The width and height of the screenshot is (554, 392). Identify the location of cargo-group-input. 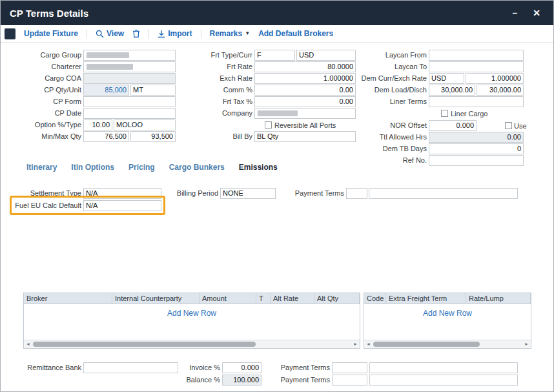
(129, 56).